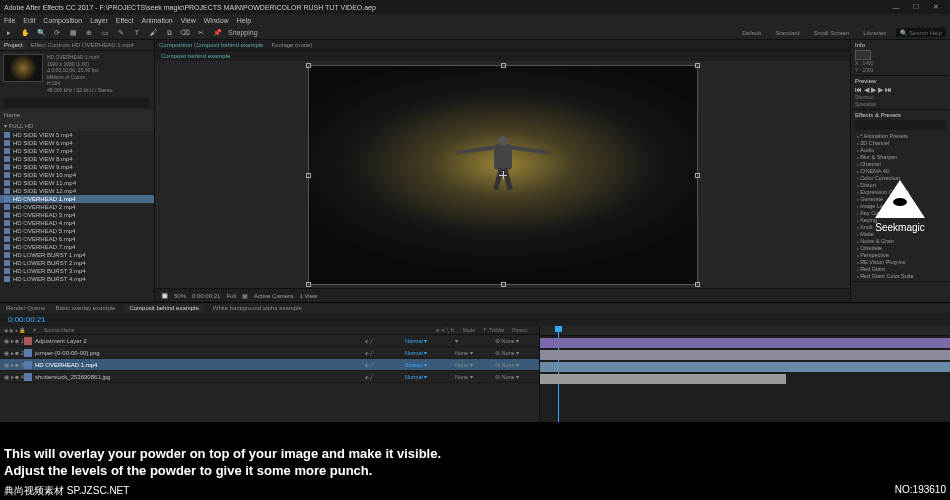 This screenshot has width=950, height=500. I want to click on prev-frame-icon: ◀, so click(866, 90).